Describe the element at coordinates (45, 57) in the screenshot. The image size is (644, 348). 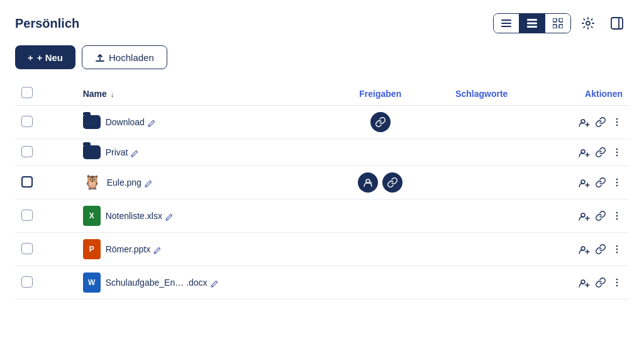
I see `new-button: + + Neu` at that location.